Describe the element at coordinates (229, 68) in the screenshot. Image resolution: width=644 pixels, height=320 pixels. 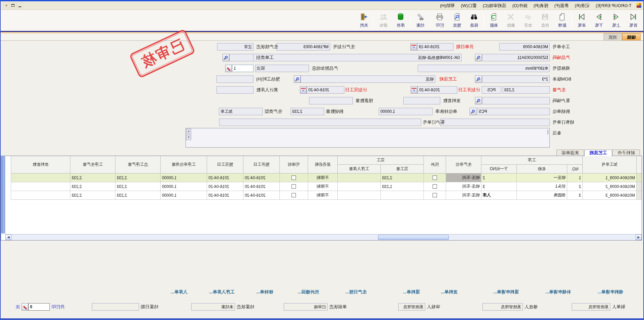
I see `shift-edit-button` at that location.